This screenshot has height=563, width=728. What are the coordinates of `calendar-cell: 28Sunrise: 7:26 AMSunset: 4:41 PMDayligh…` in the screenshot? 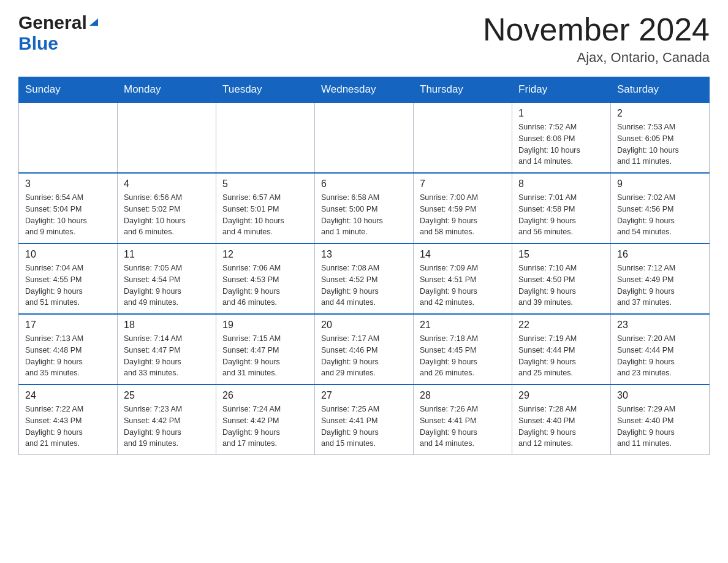 It's located at (463, 419).